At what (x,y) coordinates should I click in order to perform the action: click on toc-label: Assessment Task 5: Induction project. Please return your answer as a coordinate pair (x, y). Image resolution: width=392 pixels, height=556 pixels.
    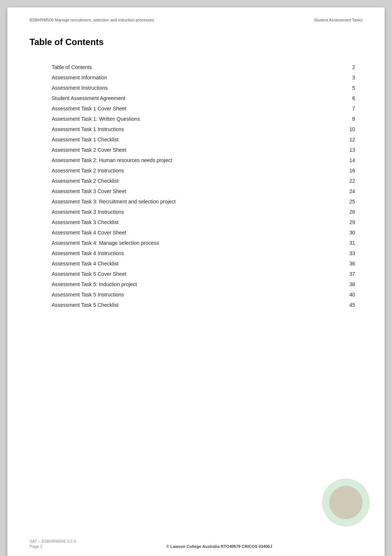
    Looking at the image, I should click on (188, 284).